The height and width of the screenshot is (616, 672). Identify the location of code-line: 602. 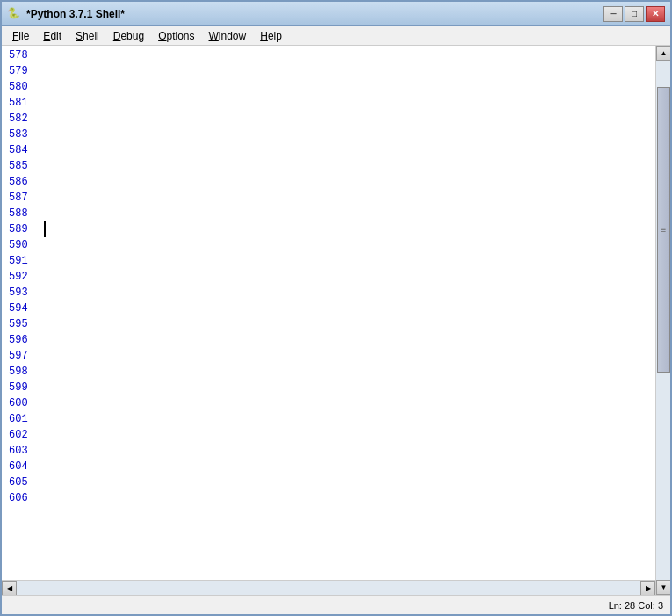
(329, 435).